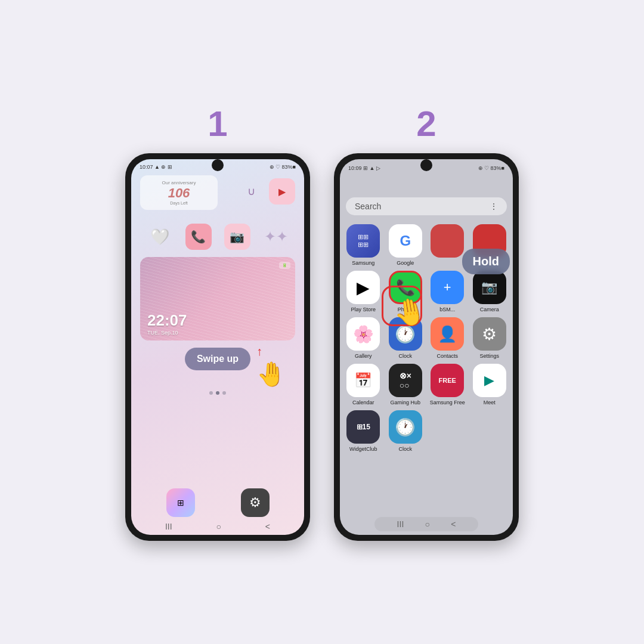 Image resolution: width=644 pixels, height=644 pixels. I want to click on gallery-icon: 🌸, so click(363, 334).